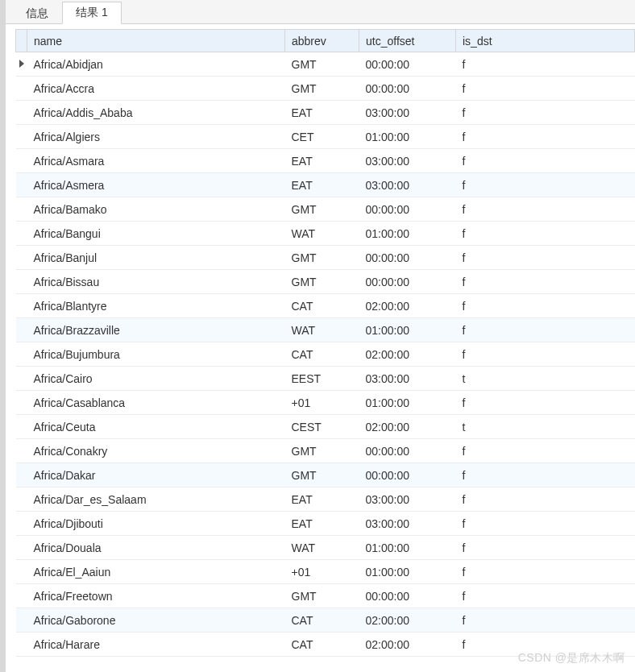 The image size is (635, 672). What do you see at coordinates (326, 475) in the screenshot?
I see `table-row: Africa/DakarGMT00:00:00f` at bounding box center [326, 475].